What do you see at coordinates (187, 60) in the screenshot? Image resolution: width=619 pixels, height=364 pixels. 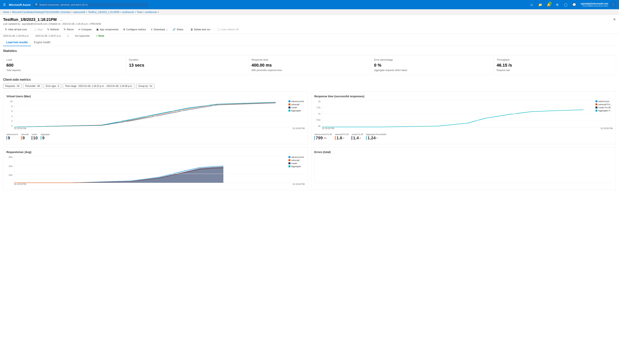 I see `stat-duration-label: Duration` at bounding box center [187, 60].